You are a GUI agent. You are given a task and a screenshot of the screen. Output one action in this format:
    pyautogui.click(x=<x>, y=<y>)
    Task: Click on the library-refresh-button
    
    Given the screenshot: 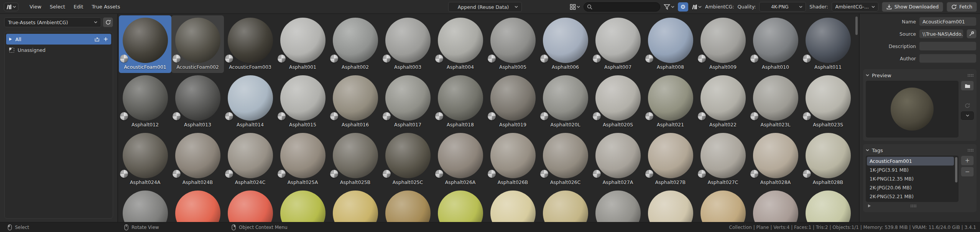 What is the action you would take?
    pyautogui.click(x=108, y=22)
    